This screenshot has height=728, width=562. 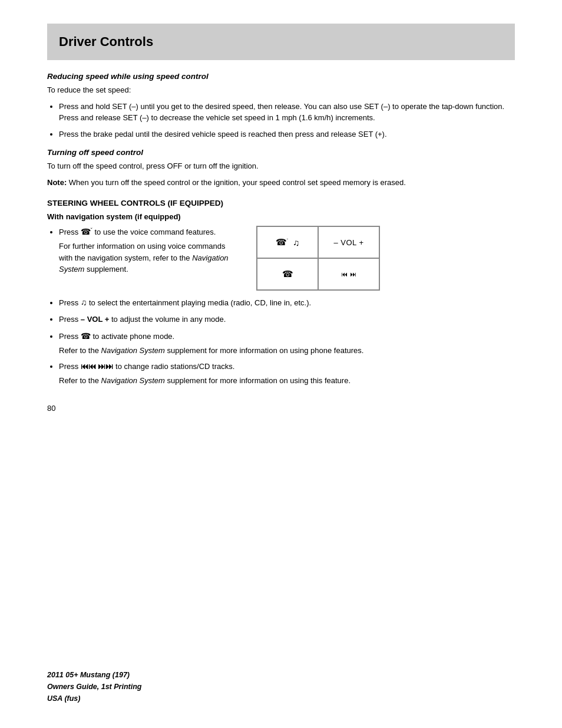 What do you see at coordinates (287, 242) in the screenshot?
I see `panel-cell-voice-music: ☎ˇ ♫` at bounding box center [287, 242].